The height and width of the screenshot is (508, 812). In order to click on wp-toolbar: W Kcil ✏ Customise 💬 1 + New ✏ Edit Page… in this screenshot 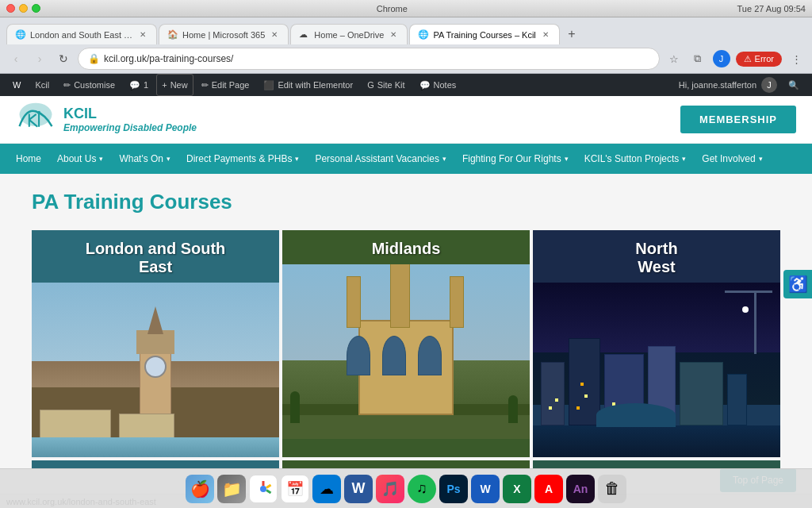, I will do `click(406, 85)`.